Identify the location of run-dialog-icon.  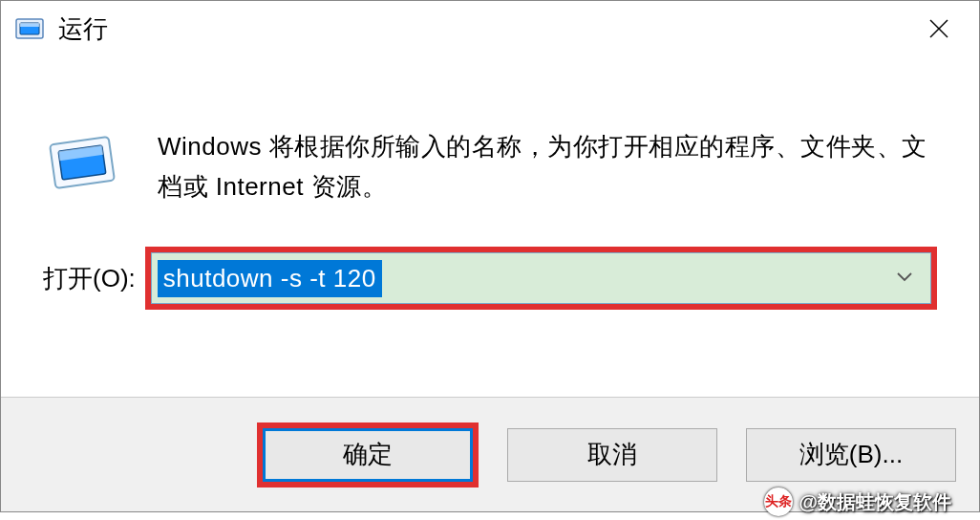
(30, 29).